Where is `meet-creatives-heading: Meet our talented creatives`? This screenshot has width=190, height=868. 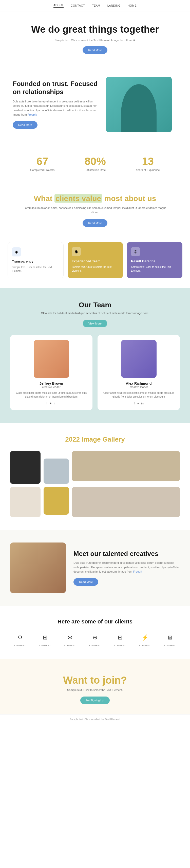 meet-creatives-heading: Meet our talented creatives is located at coordinates (127, 554).